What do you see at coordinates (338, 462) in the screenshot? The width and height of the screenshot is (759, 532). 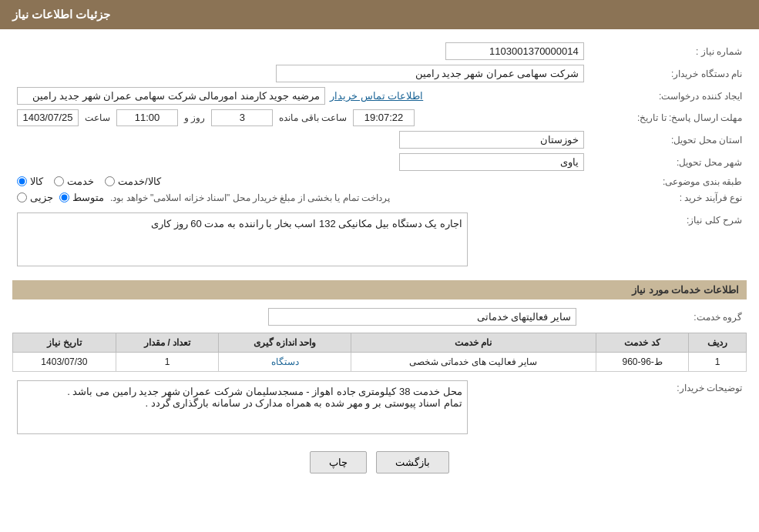 I see `print-button: چاپ` at bounding box center [338, 462].